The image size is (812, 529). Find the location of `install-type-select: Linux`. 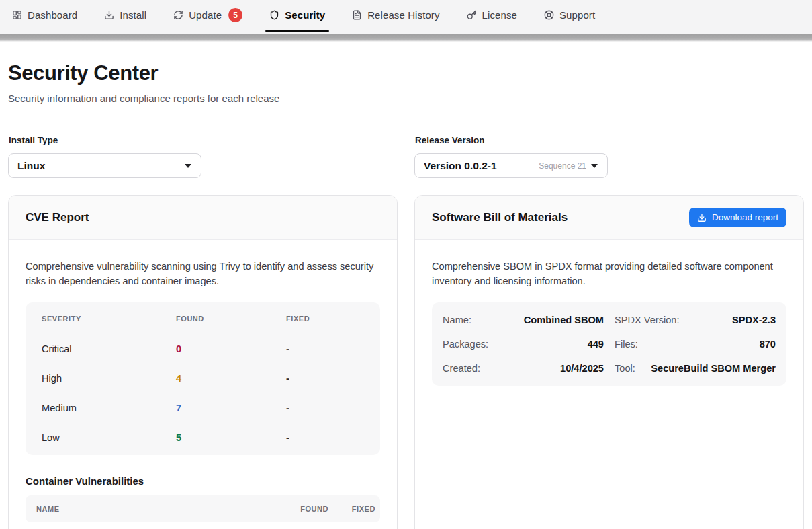

install-type-select: Linux is located at coordinates (105, 165).